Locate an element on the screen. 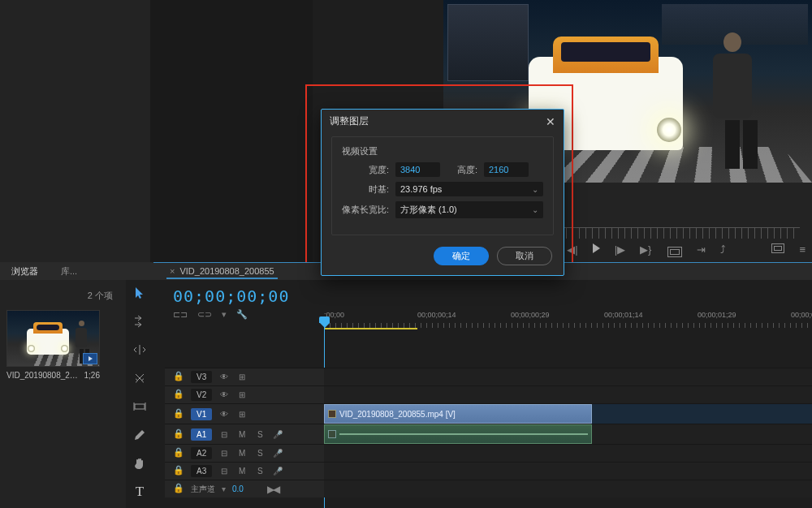 This screenshot has width=812, height=508. adjustment-layer-dialog: 调整图层 ✕ 视频设置 宽度: 高度: 时基: 23.976 fps 像素长宽比… is located at coordinates (443, 192).